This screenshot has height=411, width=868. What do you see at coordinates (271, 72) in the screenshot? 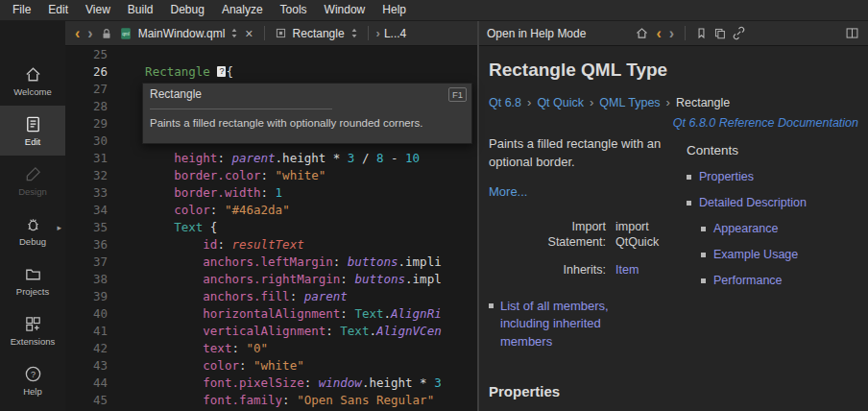
I see `code-line-26: 26 Rectangle ?{` at bounding box center [271, 72].